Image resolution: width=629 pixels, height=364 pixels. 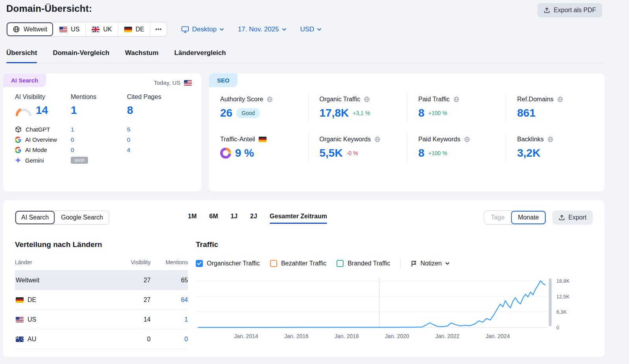 What do you see at coordinates (99, 97) in the screenshot?
I see `ai-mentions-label: Mentions` at bounding box center [99, 97].